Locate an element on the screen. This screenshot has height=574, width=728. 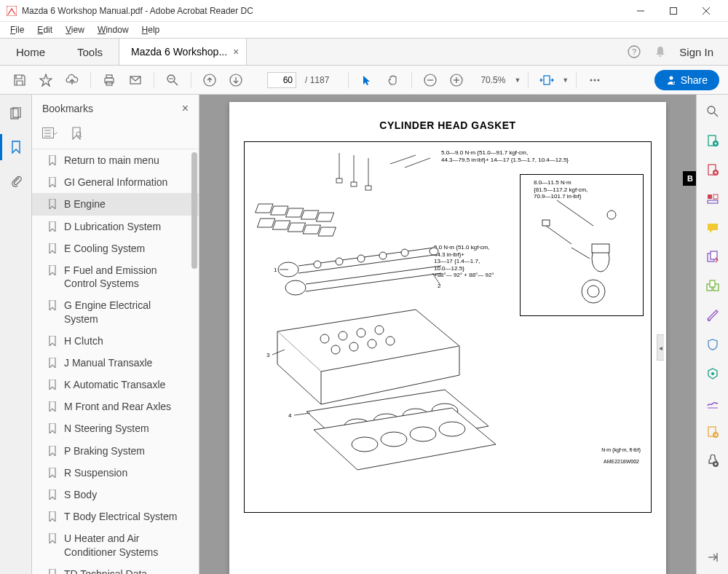
bookmark-item: B Engine is located at coordinates (115, 204).